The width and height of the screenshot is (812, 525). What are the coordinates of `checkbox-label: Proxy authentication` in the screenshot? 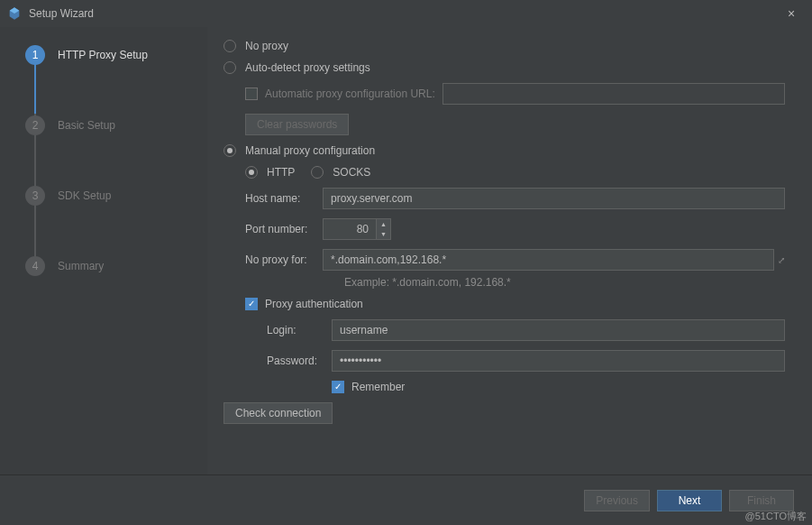 It's located at (314, 304).